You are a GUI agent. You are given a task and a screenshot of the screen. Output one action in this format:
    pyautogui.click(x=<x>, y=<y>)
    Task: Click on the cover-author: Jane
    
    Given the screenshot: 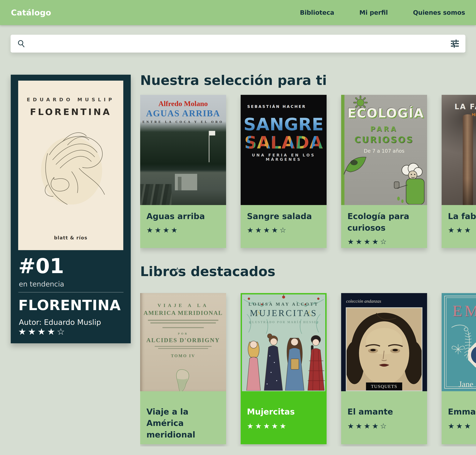 What is the action you would take?
    pyautogui.click(x=466, y=384)
    